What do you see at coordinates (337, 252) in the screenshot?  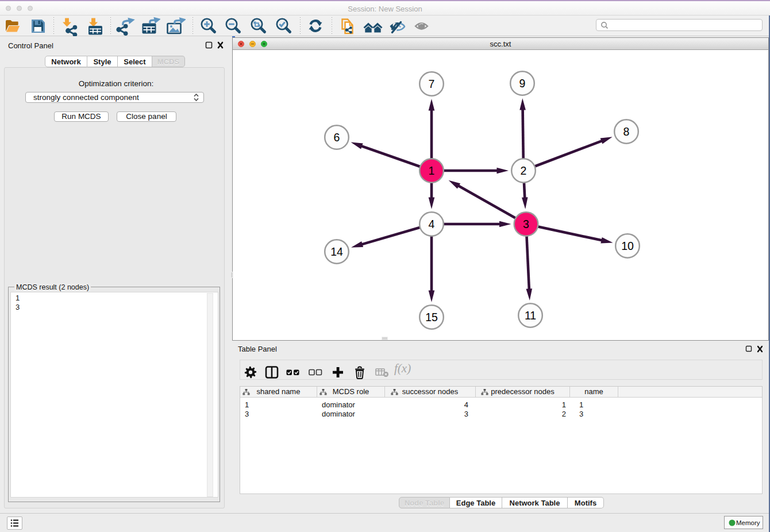 I see `svg-text: 14` at bounding box center [337, 252].